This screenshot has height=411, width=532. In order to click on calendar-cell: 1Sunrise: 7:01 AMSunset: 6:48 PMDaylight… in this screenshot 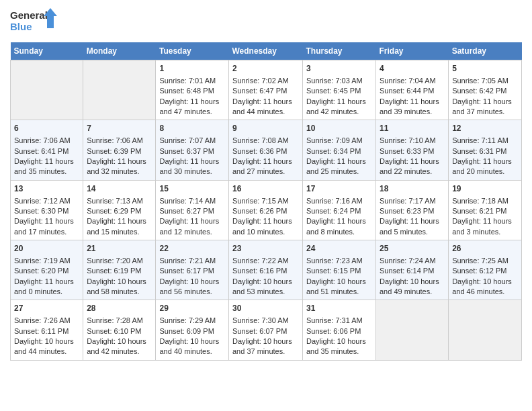, I will do `click(192, 90)`.